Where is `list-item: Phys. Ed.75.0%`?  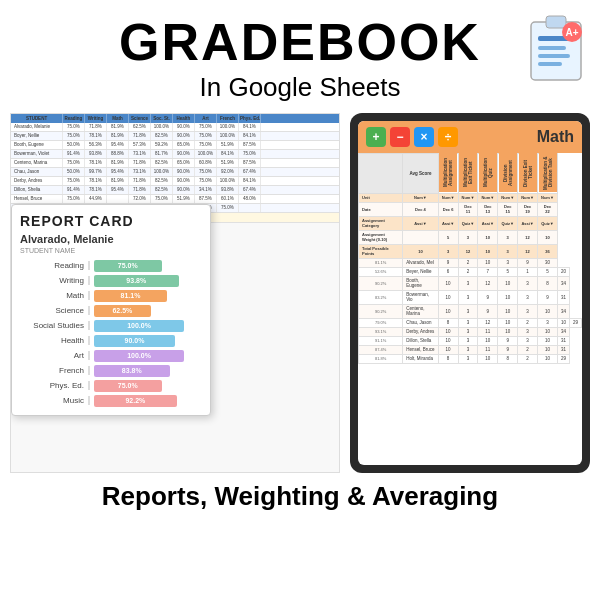
list-item: Phys. Ed.75.0% is located at coordinates (111, 386).